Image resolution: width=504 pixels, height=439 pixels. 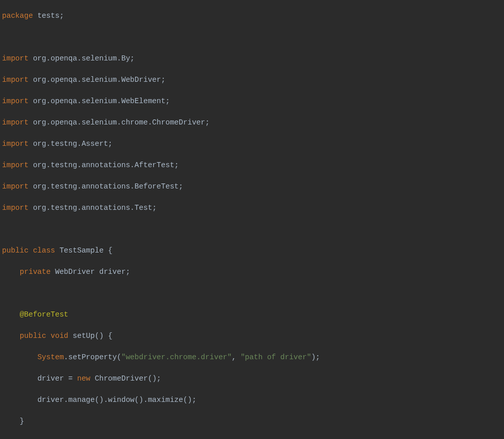 What do you see at coordinates (106, 186) in the screenshot?
I see `import-path: org.testng.annotations.BeforeTest` at bounding box center [106, 186].